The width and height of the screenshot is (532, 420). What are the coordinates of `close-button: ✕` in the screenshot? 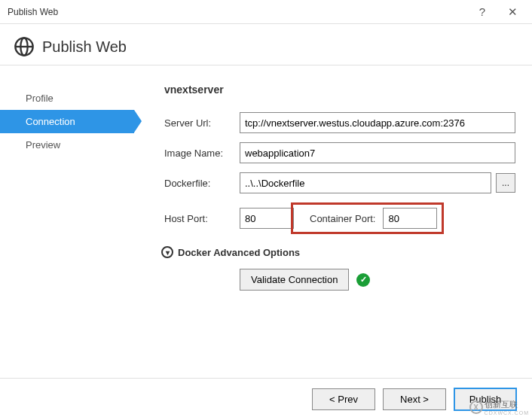 It's located at (512, 12).